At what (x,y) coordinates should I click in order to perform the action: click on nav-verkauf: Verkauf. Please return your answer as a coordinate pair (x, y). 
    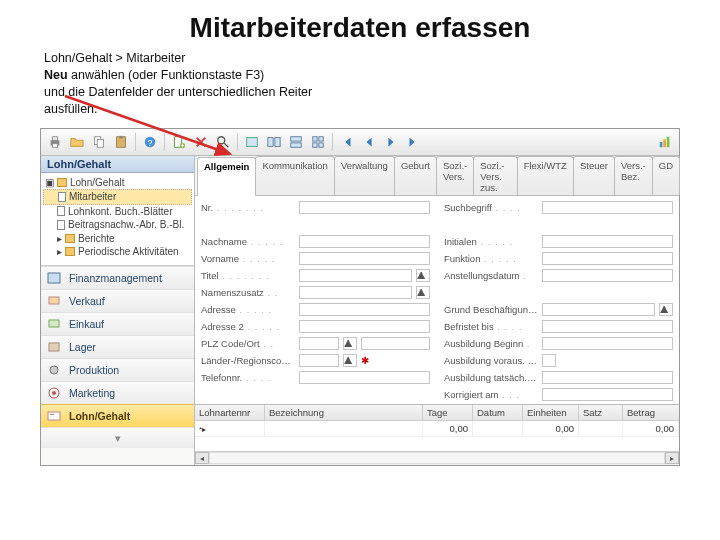
    Looking at the image, I should click on (118, 300).